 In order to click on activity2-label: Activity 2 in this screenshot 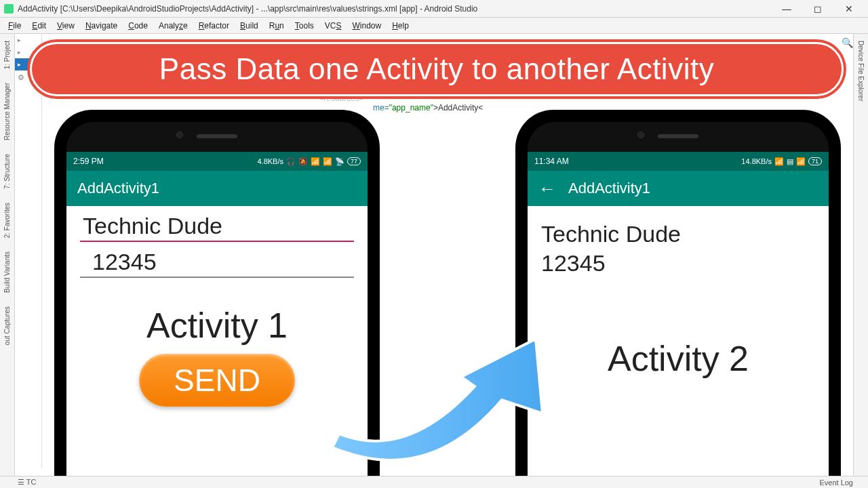, I will do `click(678, 359)`.